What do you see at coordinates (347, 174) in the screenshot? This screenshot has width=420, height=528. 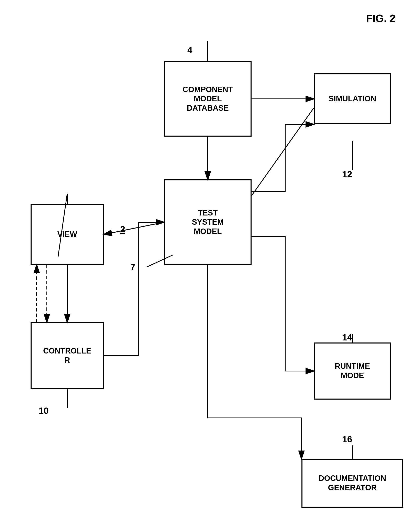 I see `node-12-label: 12` at bounding box center [347, 174].